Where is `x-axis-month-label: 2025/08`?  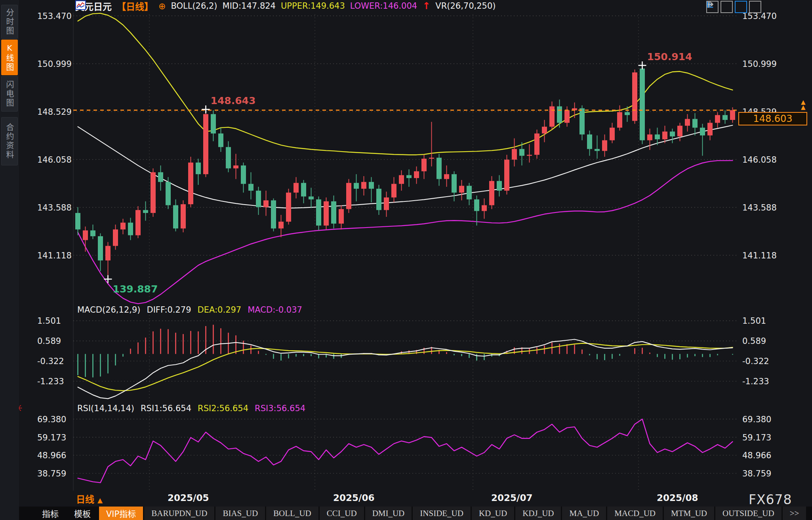
x-axis-month-label: 2025/08 is located at coordinates (677, 498).